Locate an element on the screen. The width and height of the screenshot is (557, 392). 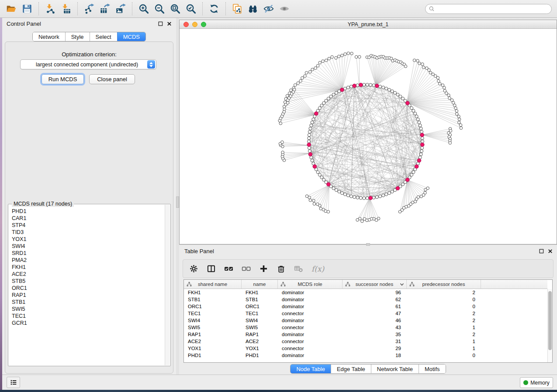
table-row: TEC1TEC1connector472 is located at coordinates (366, 313).